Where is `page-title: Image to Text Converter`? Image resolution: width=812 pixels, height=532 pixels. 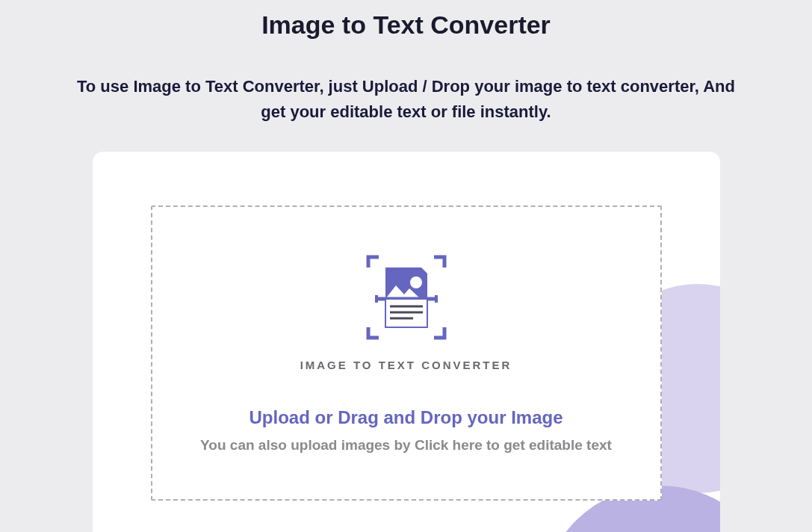
page-title: Image to Text Converter is located at coordinates (406, 24).